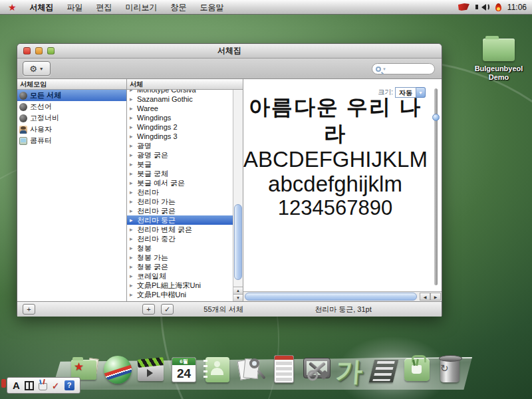  Describe the element at coordinates (238, 196) in the screenshot. I see `font-list-scrollbar: ▲ ▼` at that location.